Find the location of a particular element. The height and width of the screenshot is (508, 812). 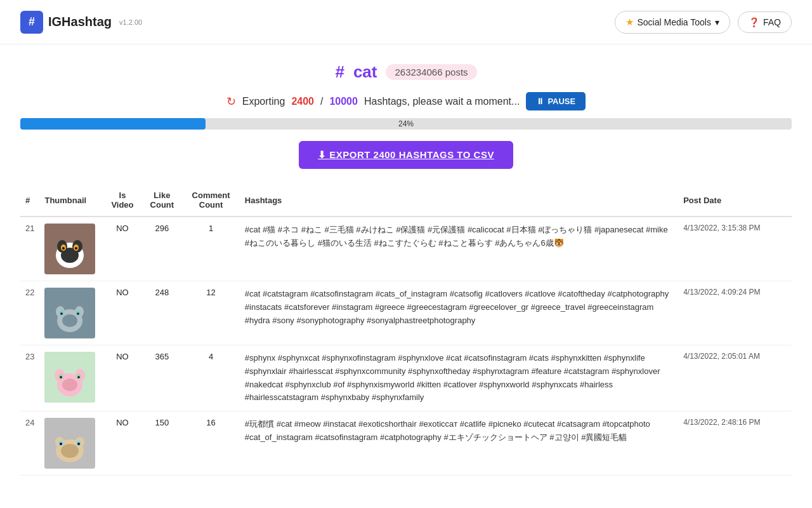

header-right: ★ Social Media Tools ▾ ❓ FAQ is located at coordinates (704, 22).